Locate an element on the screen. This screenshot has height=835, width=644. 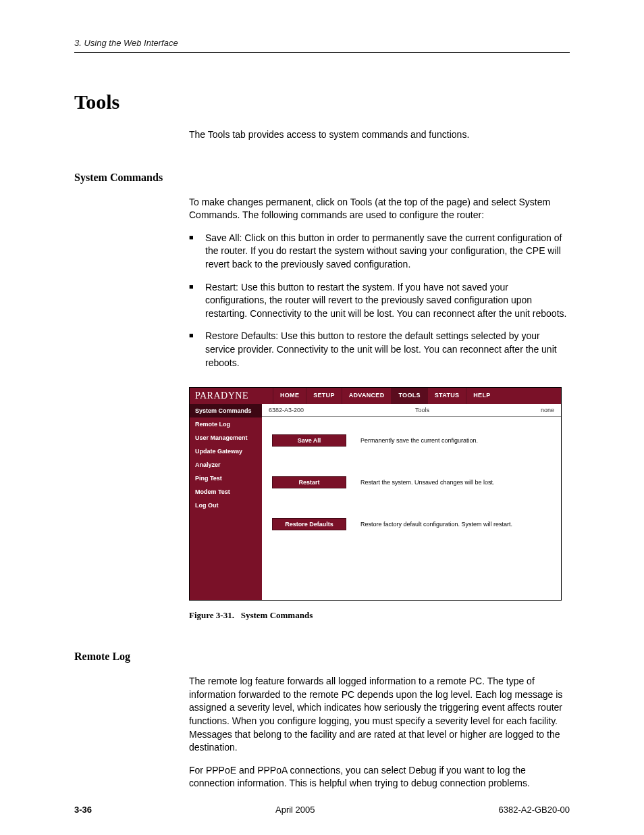
sidebar-item-modem-test: Modem Test is located at coordinates (225, 492).